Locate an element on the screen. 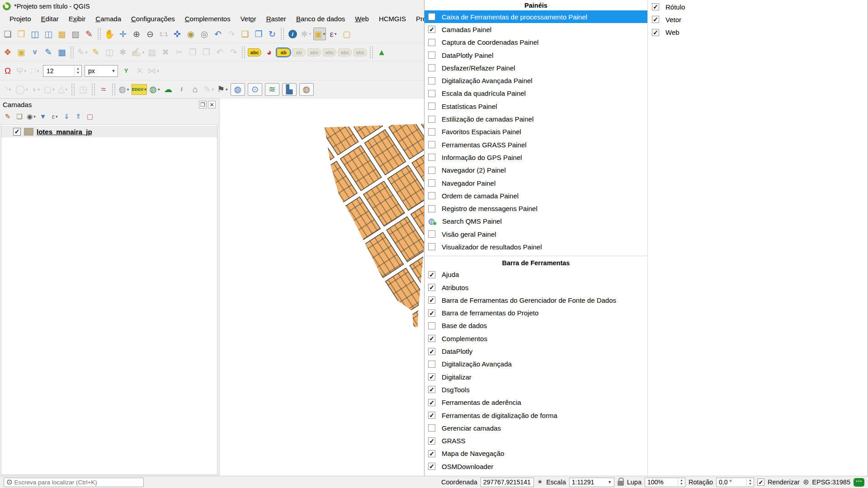 This screenshot has height=488, width=868. menu-item-estilização-de-camadas-painel: Estilização de camadas Painel is located at coordinates (536, 119).